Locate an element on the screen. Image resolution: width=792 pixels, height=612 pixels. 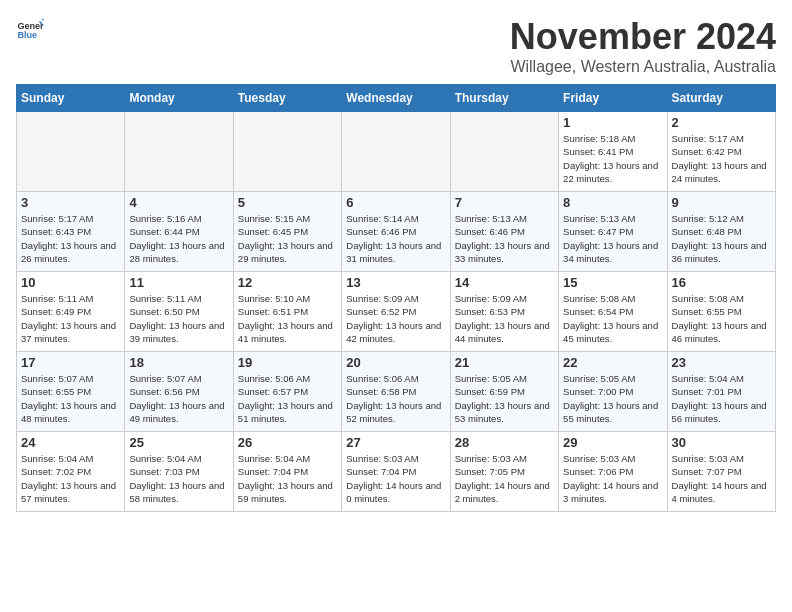
svg-text: Blue is located at coordinates (27, 35).